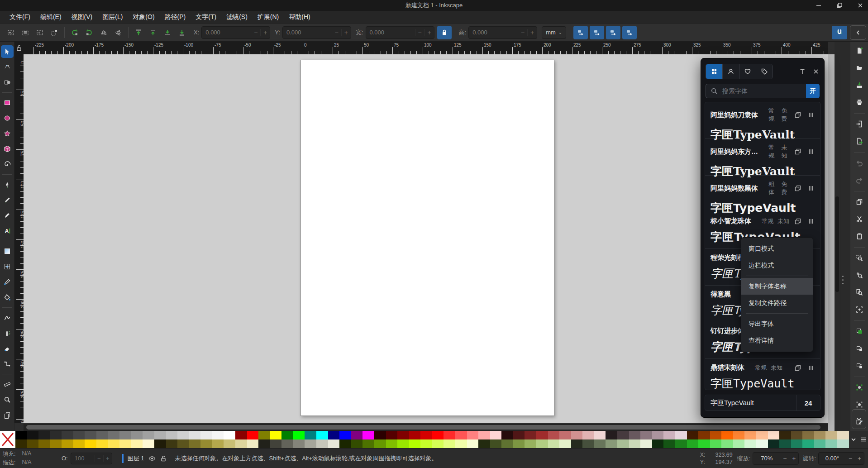  What do you see at coordinates (7, 282) in the screenshot?
I see `tool-dropper` at bounding box center [7, 282].